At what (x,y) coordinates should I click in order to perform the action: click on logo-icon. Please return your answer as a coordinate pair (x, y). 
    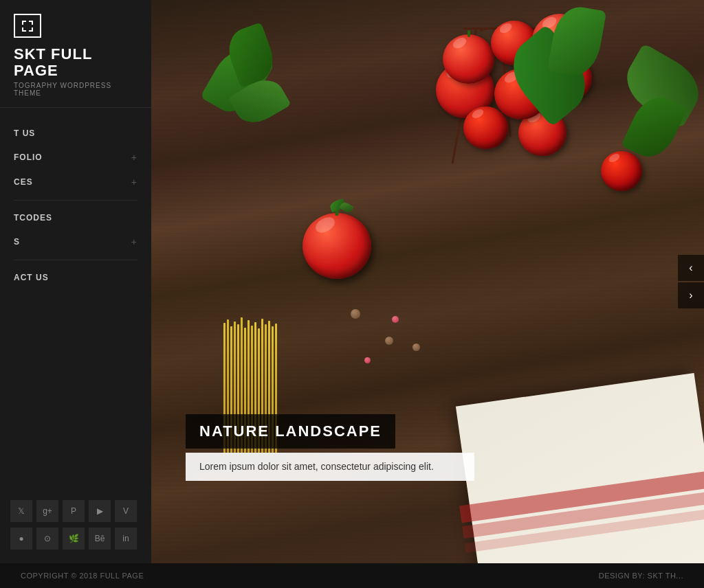
    Looking at the image, I should click on (28, 26).